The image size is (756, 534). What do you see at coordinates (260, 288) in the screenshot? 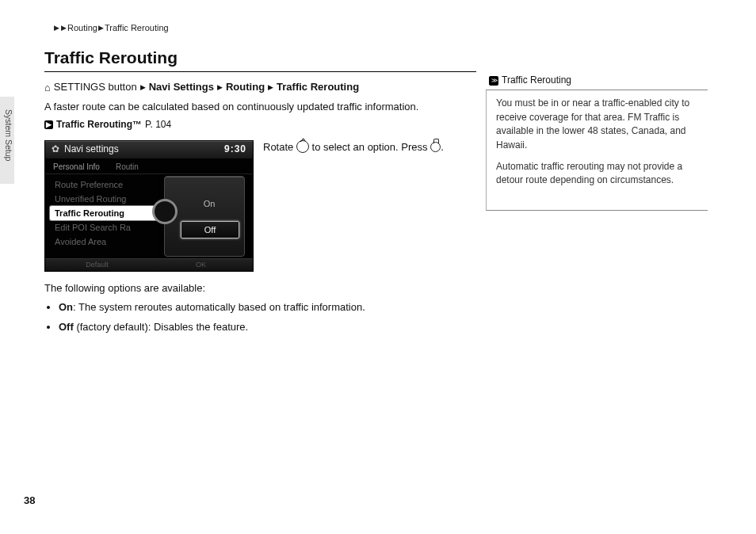
I see `options-intro: The following options are available:` at bounding box center [260, 288].